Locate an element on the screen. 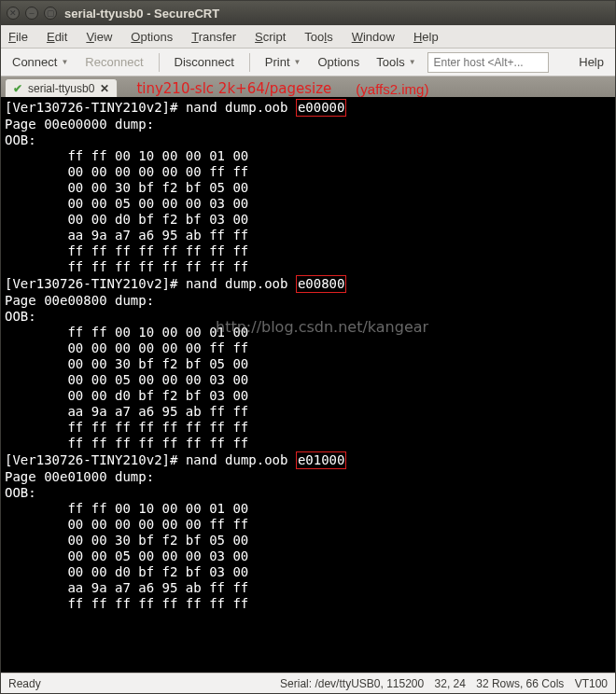 This screenshot has width=616, height=694. connect-button: Connect▼ is located at coordinates (40, 62).